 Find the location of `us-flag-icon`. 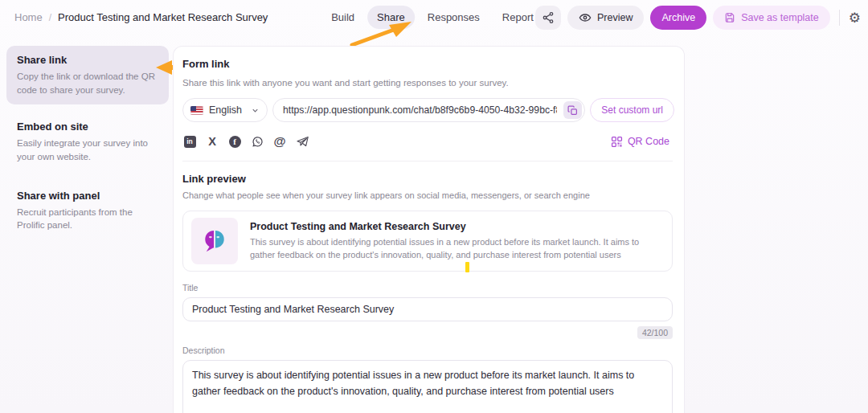

us-flag-icon is located at coordinates (197, 111).